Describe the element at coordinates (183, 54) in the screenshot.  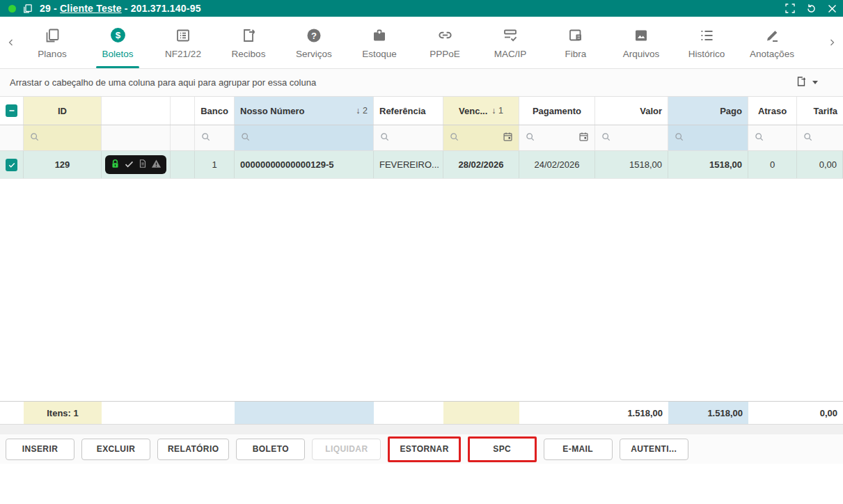
I see `tab-label: NF21/22` at that location.